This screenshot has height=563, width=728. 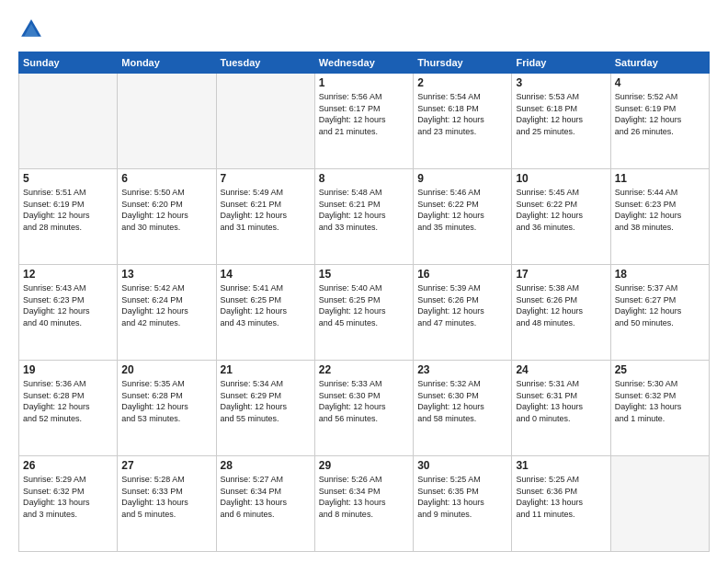 I want to click on calendar-cell: 1Sunrise: 5:56 AM Sunset: 6:17 PM Daylig…, so click(x=364, y=121).